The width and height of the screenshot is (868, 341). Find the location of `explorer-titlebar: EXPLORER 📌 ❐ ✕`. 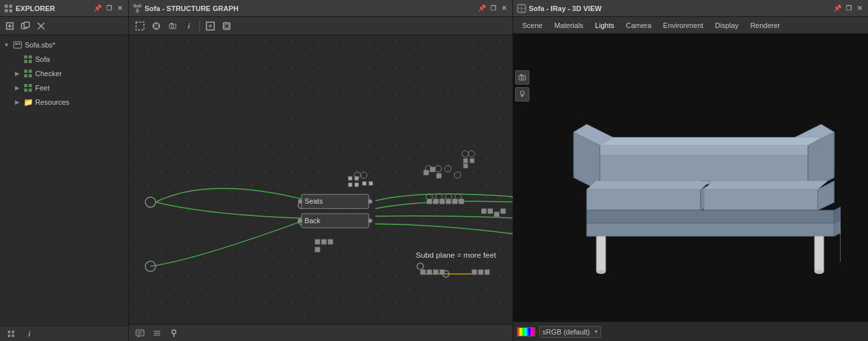

explorer-titlebar: EXPLORER 📌 ❐ ✕ is located at coordinates (64, 8).